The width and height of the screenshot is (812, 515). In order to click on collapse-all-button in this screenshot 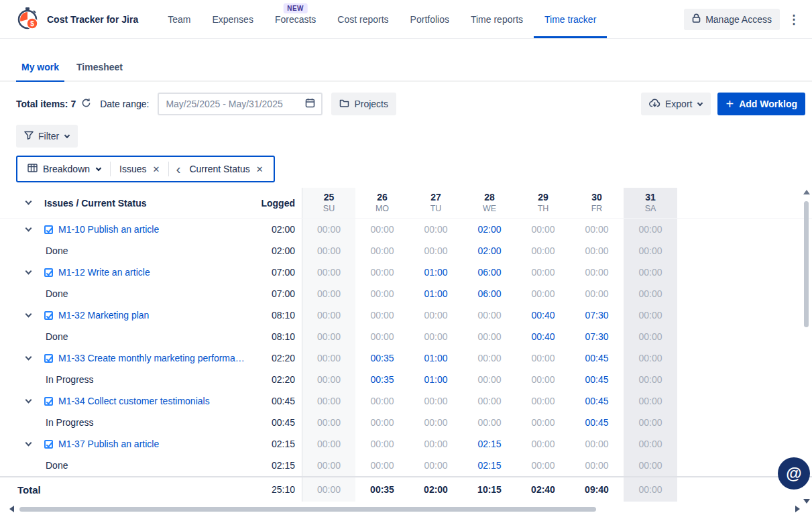, I will do `click(28, 203)`.